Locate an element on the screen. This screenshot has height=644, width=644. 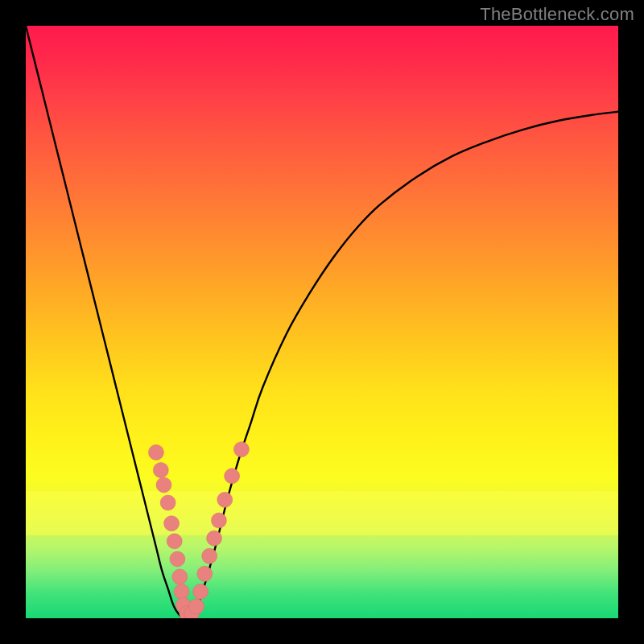
vertex-marker is located at coordinates (196, 607).